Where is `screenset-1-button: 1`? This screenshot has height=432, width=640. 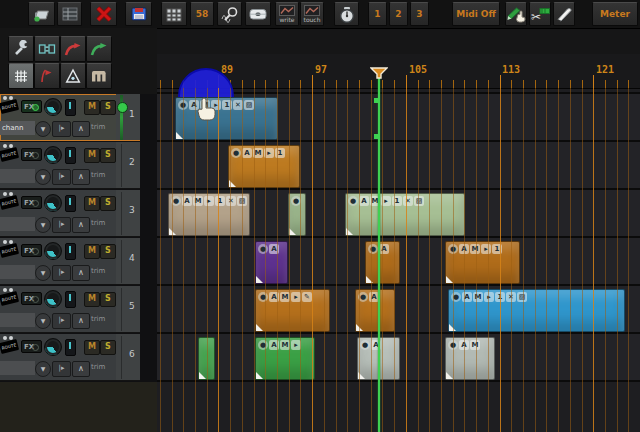
screenset-1-button: 1 is located at coordinates (378, 14).